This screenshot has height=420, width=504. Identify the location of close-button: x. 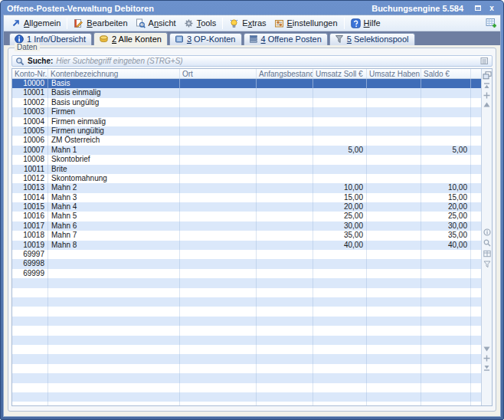
(492, 8).